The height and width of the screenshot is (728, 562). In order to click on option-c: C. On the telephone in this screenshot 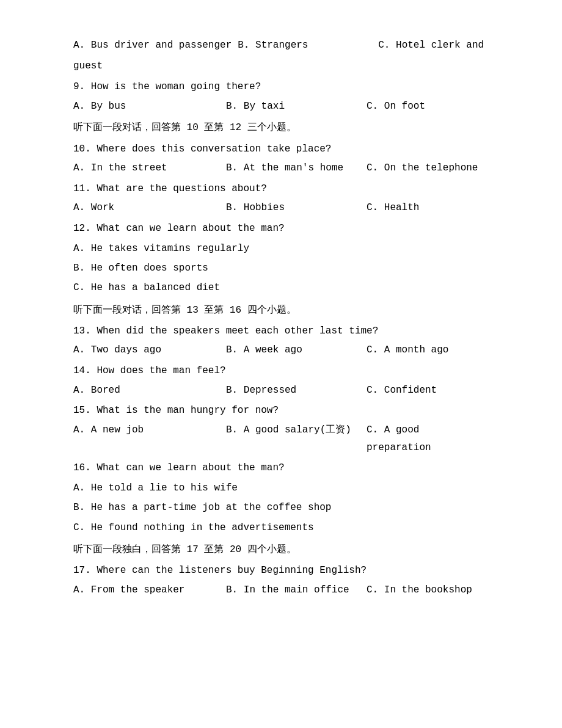, I will do `click(428, 169)`.